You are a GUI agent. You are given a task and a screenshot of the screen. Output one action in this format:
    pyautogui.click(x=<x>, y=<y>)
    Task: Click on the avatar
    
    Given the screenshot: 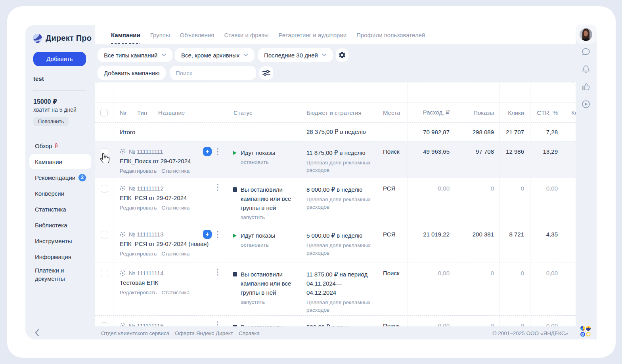 What is the action you would take?
    pyautogui.click(x=586, y=34)
    